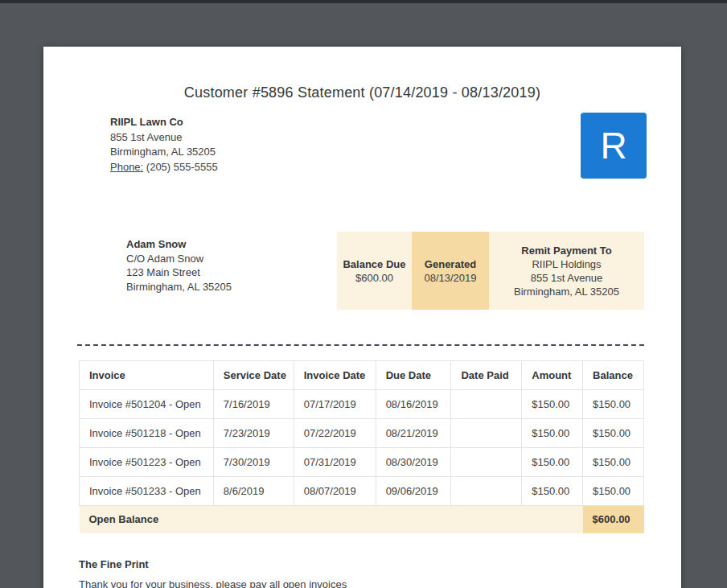  What do you see at coordinates (253, 405) in the screenshot?
I see `cell-service-date: 7/16/2019` at bounding box center [253, 405].